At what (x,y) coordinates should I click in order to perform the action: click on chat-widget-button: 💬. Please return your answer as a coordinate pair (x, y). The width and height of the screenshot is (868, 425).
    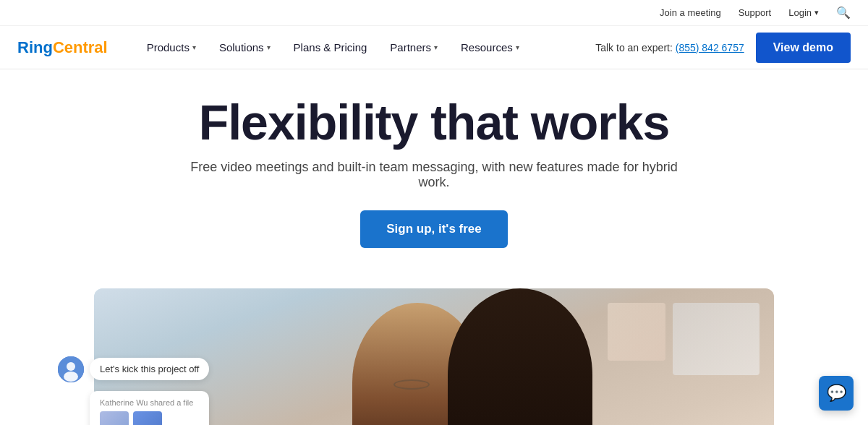
    Looking at the image, I should click on (836, 393).